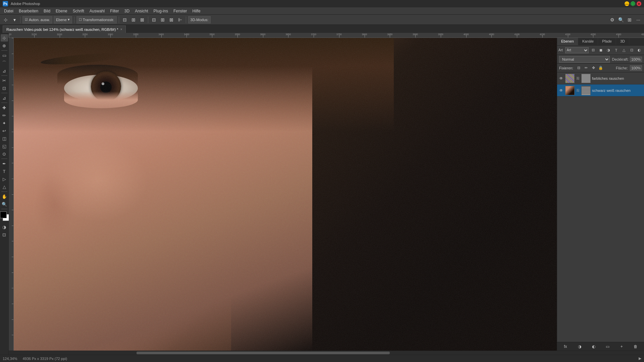  I want to click on h-scroll-thumb, so click(263, 353).